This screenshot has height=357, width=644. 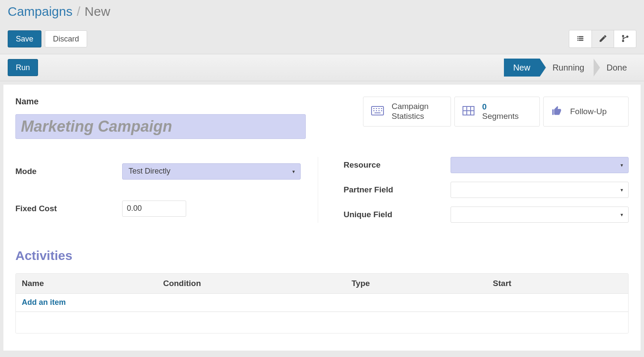 What do you see at coordinates (625, 39) in the screenshot?
I see `branch-icon` at bounding box center [625, 39].